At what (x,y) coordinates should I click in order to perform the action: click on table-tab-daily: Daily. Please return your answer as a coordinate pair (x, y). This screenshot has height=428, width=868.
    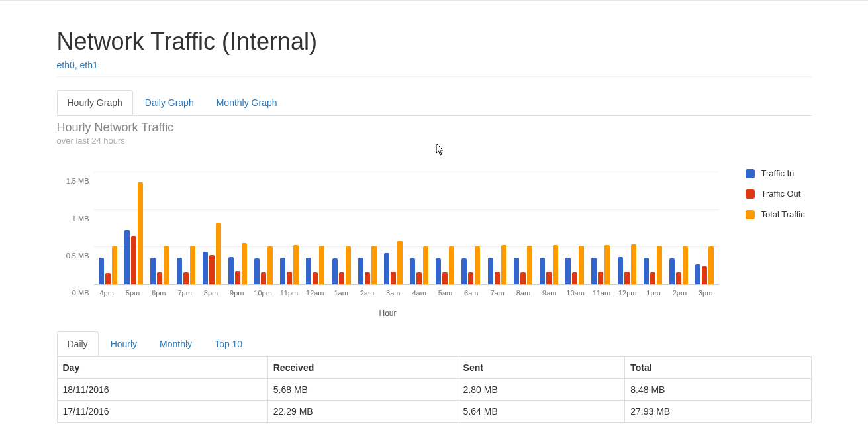
    Looking at the image, I should click on (78, 344).